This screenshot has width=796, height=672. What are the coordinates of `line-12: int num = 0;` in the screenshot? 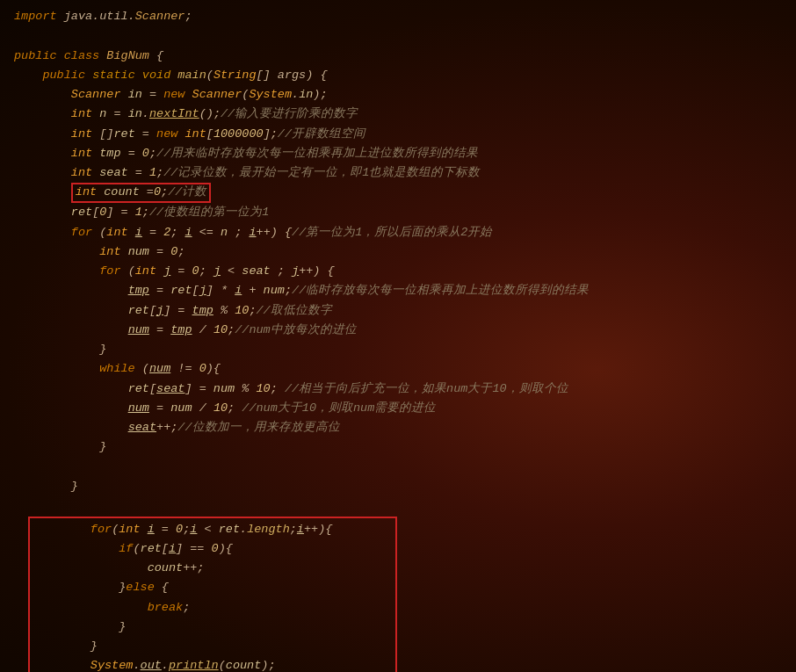 It's located at (398, 252).